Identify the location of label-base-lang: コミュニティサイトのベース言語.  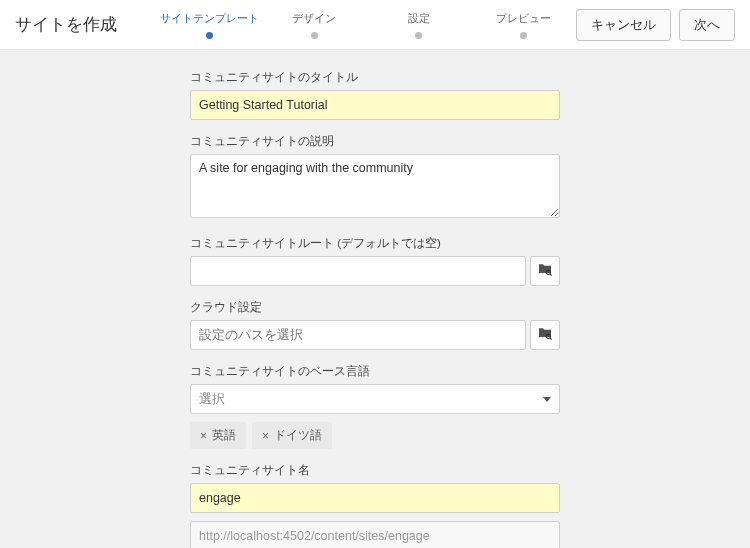
(375, 372).